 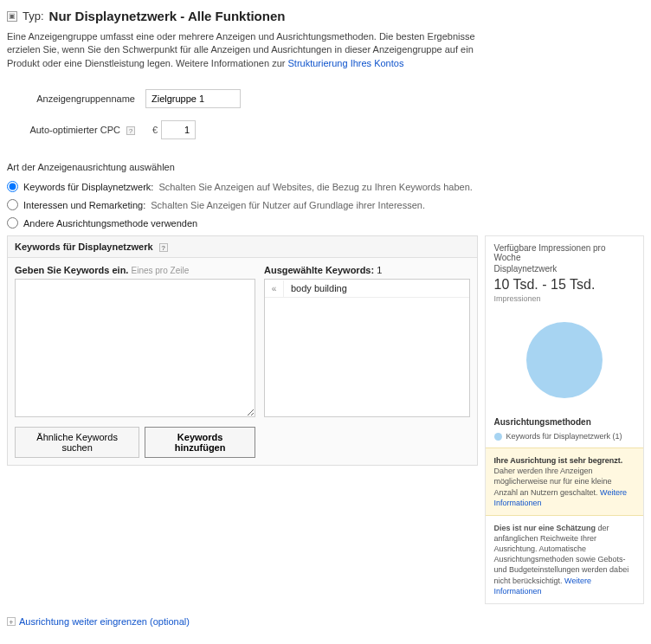 I want to click on keyword-text: body building, so click(x=319, y=288).